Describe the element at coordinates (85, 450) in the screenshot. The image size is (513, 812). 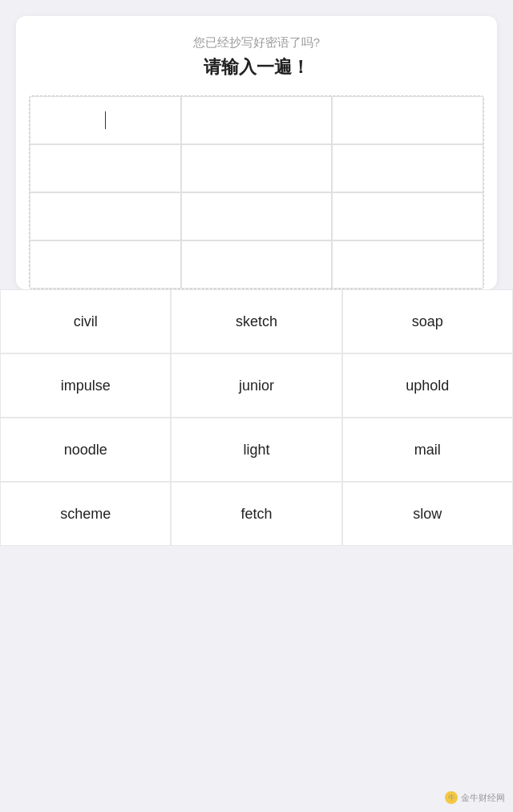
I see `word-cell-2-0: noodle` at that location.